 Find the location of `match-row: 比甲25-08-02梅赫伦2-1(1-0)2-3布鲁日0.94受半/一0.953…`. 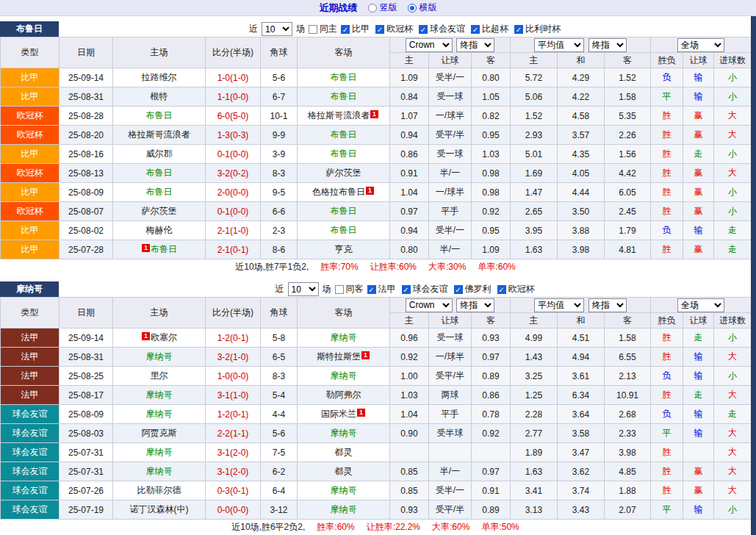

match-row: 比甲25-08-02梅赫伦2-1(1-0)2-3布鲁日0.94受半/一0.953… is located at coordinates (376, 231).